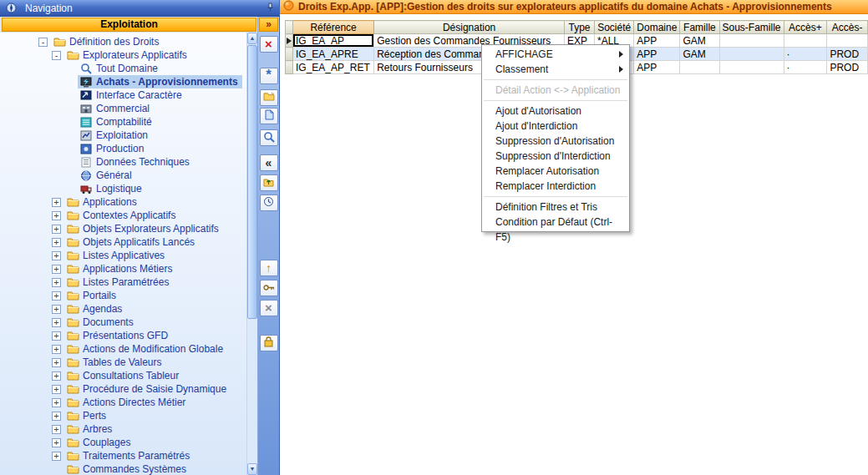 The height and width of the screenshot is (475, 868). What do you see at coordinates (124, 162) in the screenshot?
I see `tree-item-donn-es-techniques: Données Techniques` at bounding box center [124, 162].